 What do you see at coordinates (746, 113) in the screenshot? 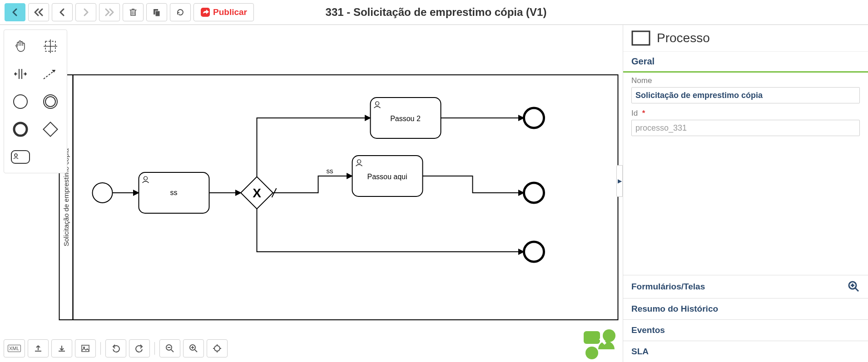
I see `id-label: Id *` at bounding box center [746, 113].